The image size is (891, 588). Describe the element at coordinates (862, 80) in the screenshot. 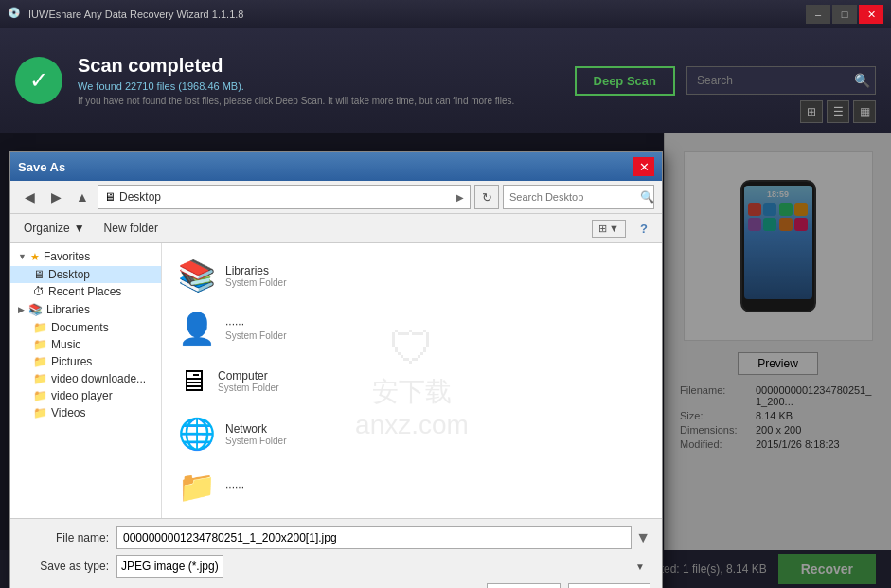

I see `search-icon: 🔍` at that location.